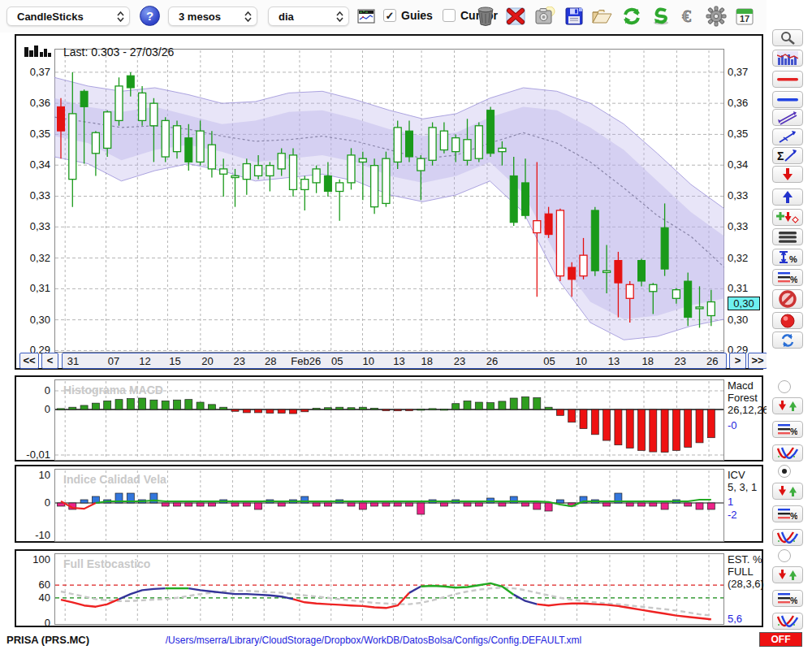 The width and height of the screenshot is (812, 650). I want to click on trendline-arrow-icon, so click(788, 136).